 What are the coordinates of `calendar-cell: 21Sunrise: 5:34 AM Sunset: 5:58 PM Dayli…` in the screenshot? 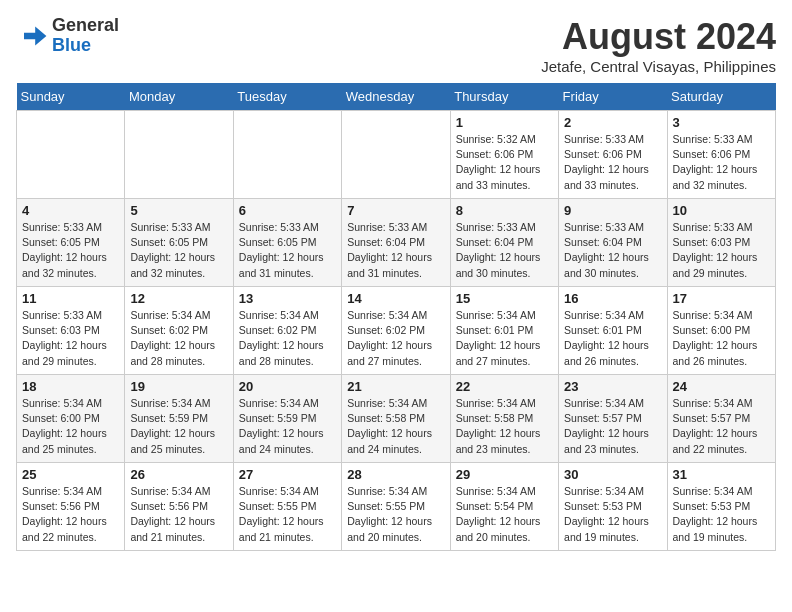 It's located at (396, 419).